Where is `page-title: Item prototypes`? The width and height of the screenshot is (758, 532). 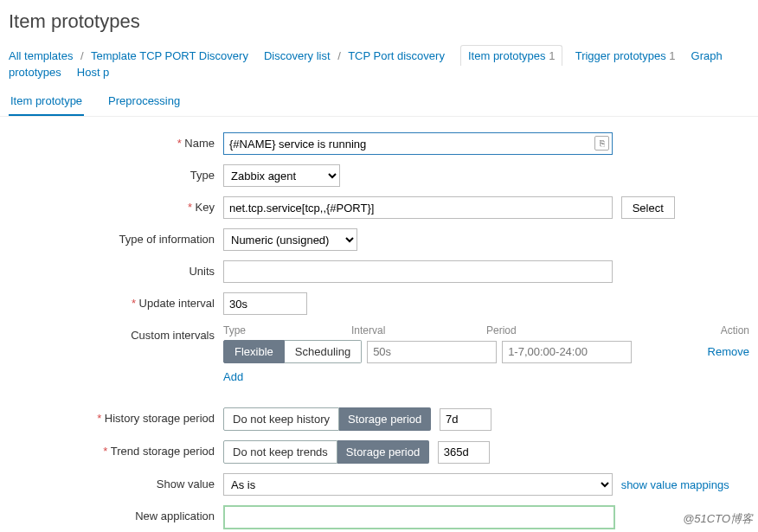
page-title: Item prototypes is located at coordinates (379, 22).